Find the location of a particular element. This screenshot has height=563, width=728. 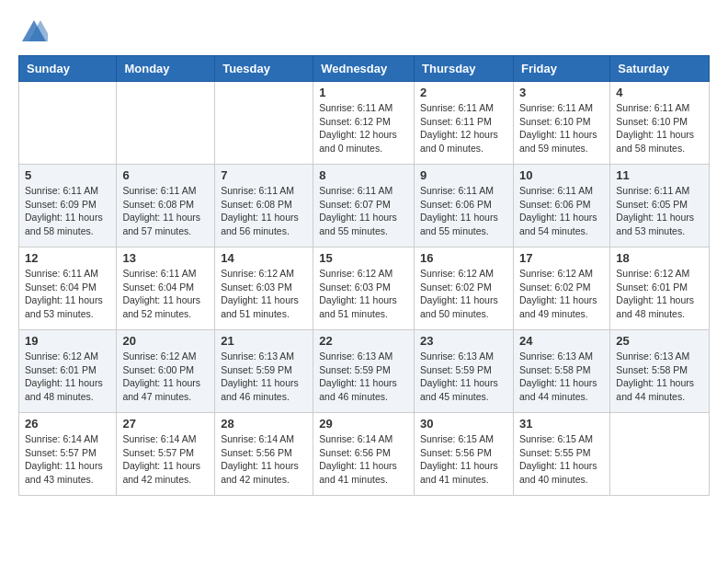

day-number: 3 is located at coordinates (562, 92).